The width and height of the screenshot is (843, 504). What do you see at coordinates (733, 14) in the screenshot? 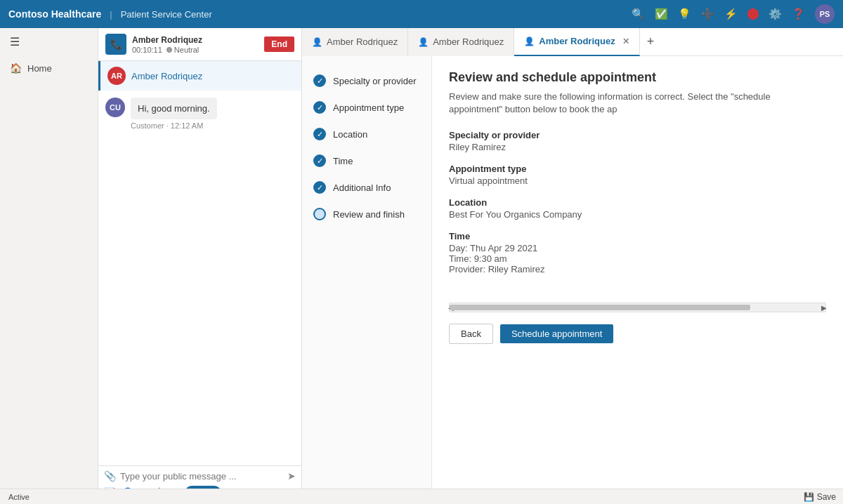
I see `top-nav-icons: 🔍 ✅ 💡 ➕ ⚡ ⚙️ ❓ PS` at bounding box center [733, 14].